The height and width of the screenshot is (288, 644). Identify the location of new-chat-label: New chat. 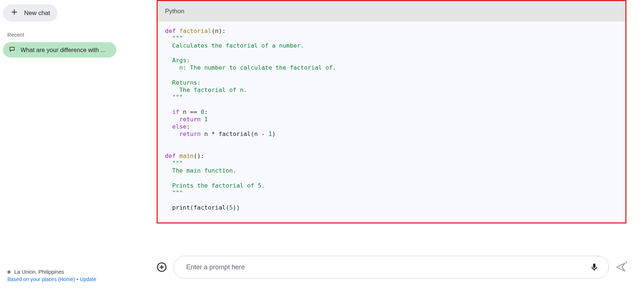
(37, 13).